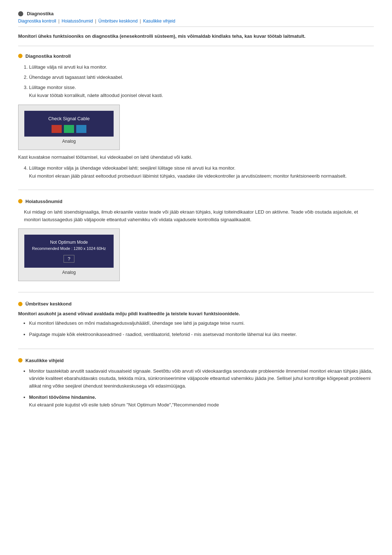 The image size is (392, 555). I want to click on section2-title: Hoiatussõnumid, so click(44, 201).